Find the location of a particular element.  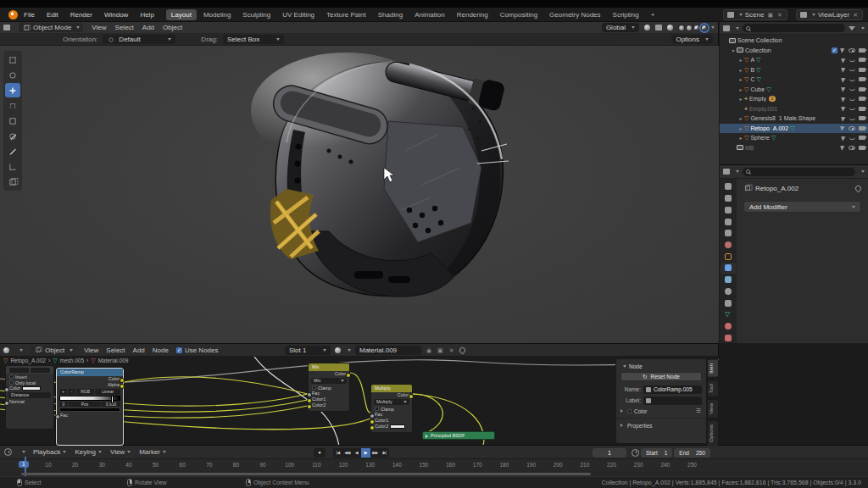

mode-dropdown: Object Mode is located at coordinates (51, 27).